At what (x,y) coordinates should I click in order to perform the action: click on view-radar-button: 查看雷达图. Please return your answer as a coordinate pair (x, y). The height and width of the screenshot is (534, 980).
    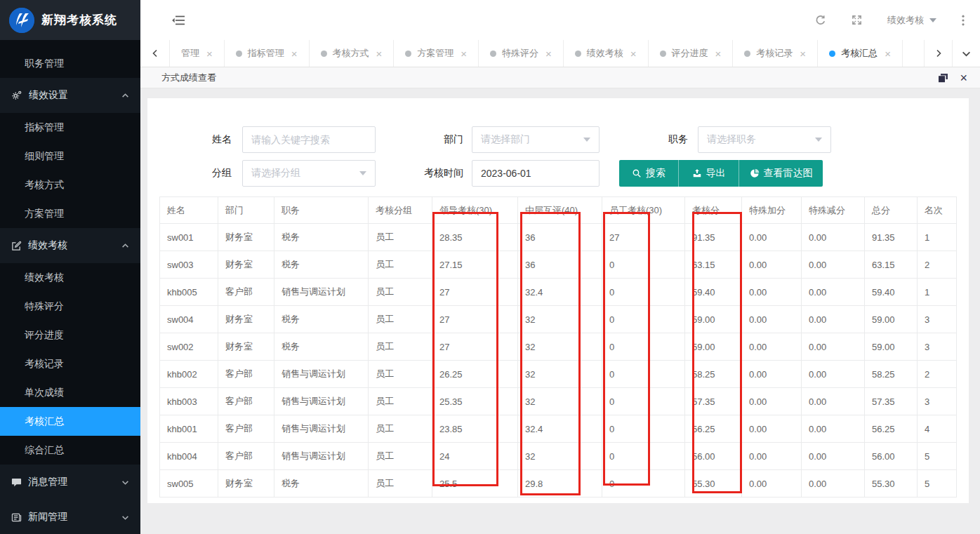
    Looking at the image, I should click on (781, 173).